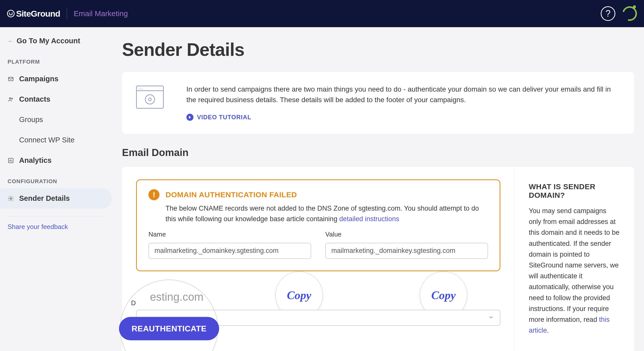 The height and width of the screenshot is (351, 644). What do you see at coordinates (491, 318) in the screenshot?
I see `chevron-down-icon` at bounding box center [491, 318].